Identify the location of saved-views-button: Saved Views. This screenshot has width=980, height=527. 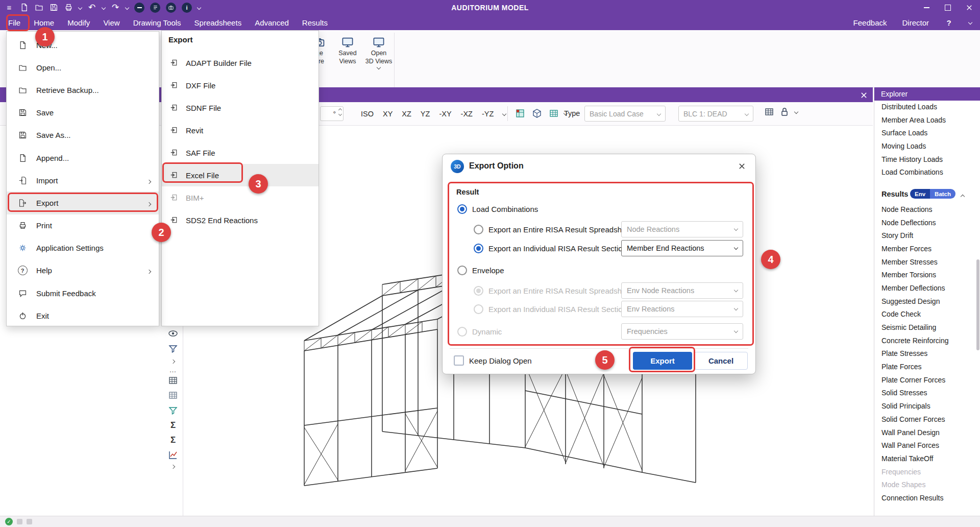
(348, 51).